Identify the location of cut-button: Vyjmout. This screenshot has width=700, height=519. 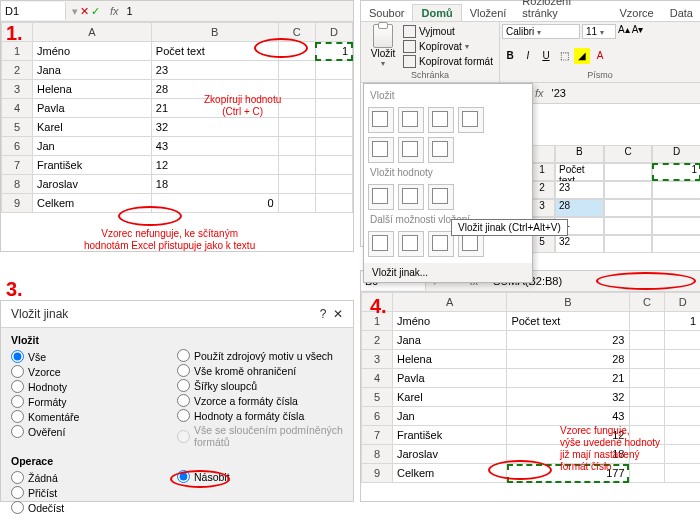
(448, 32).